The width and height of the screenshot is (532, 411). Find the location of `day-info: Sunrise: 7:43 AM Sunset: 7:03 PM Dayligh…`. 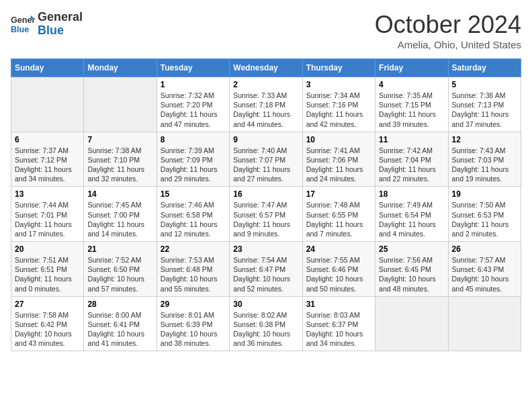

day-info: Sunrise: 7:43 AM Sunset: 7:03 PM Dayligh… is located at coordinates (485, 165).